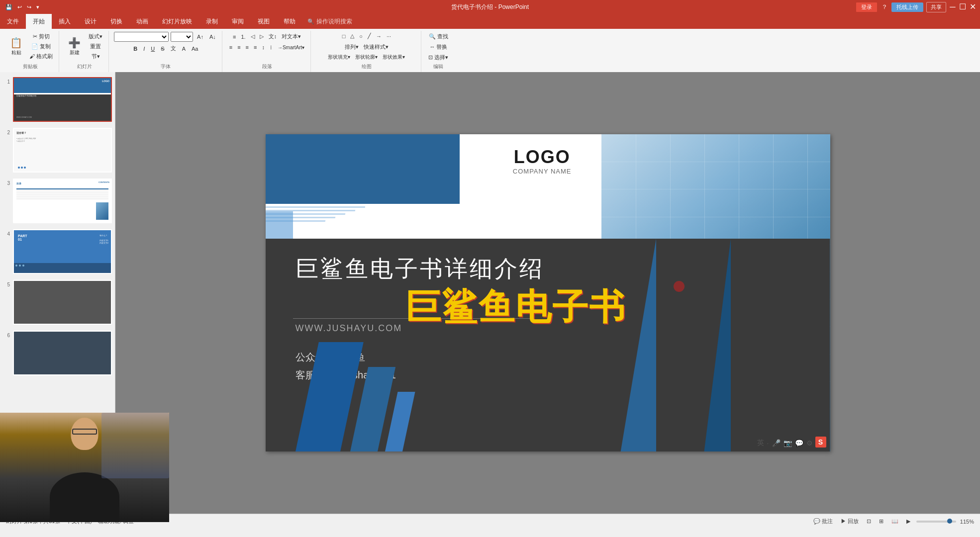  I want to click on section-button: 节▾, so click(96, 57).